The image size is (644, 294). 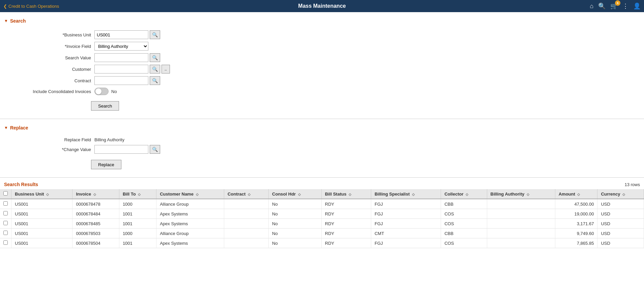 What do you see at coordinates (121, 46) in the screenshot?
I see `invoice-field-input-wrap: Billing Authority` at bounding box center [121, 46].